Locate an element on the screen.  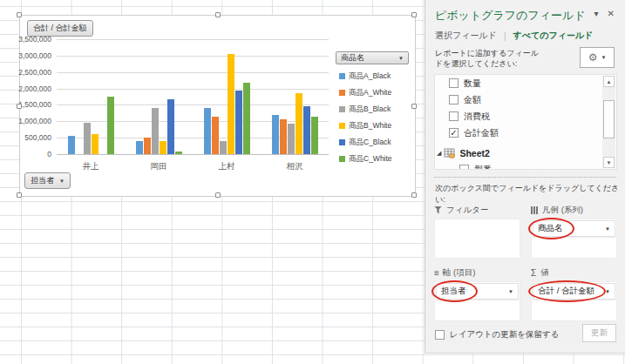
category-label: 岡田 is located at coordinates (159, 167).